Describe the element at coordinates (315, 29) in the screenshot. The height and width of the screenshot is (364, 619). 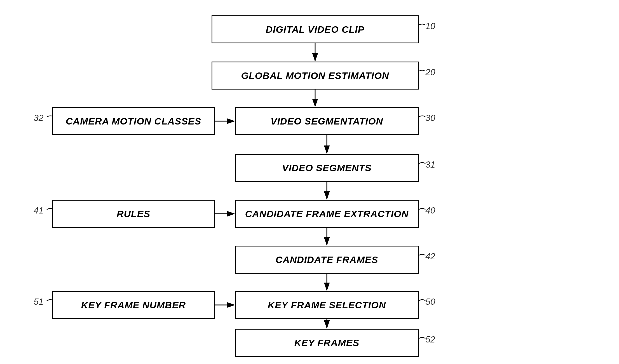
I see `box-digital-video-clip: DIGITAL VIDEO CLIP` at that location.